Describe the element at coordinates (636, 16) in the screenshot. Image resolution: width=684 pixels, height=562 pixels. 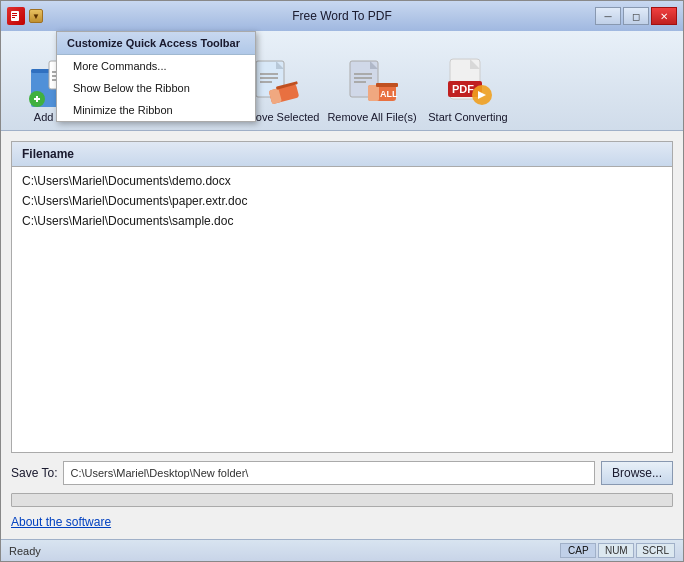
I see `restore-button: ◻` at that location.